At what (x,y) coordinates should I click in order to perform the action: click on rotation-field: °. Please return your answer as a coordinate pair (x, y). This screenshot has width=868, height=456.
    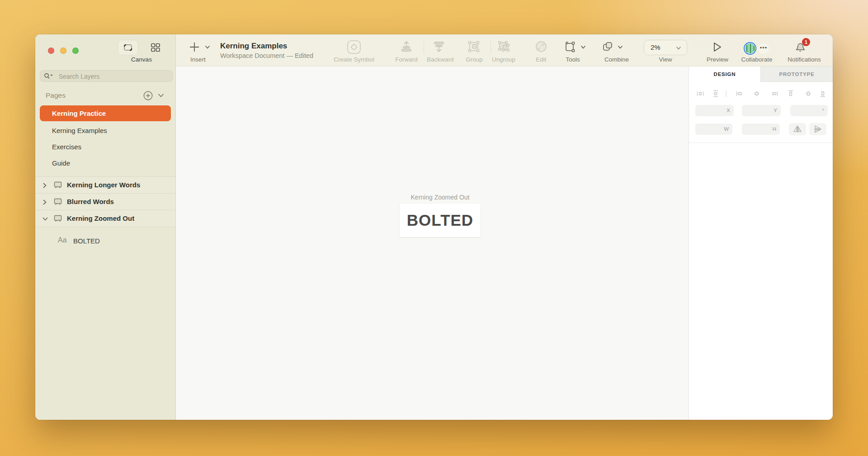
    Looking at the image, I should click on (809, 110).